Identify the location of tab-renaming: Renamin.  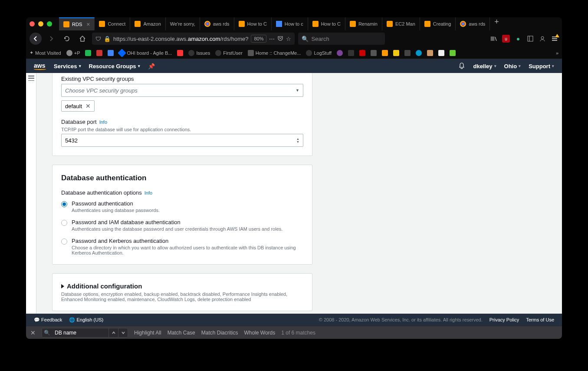
(364, 24).